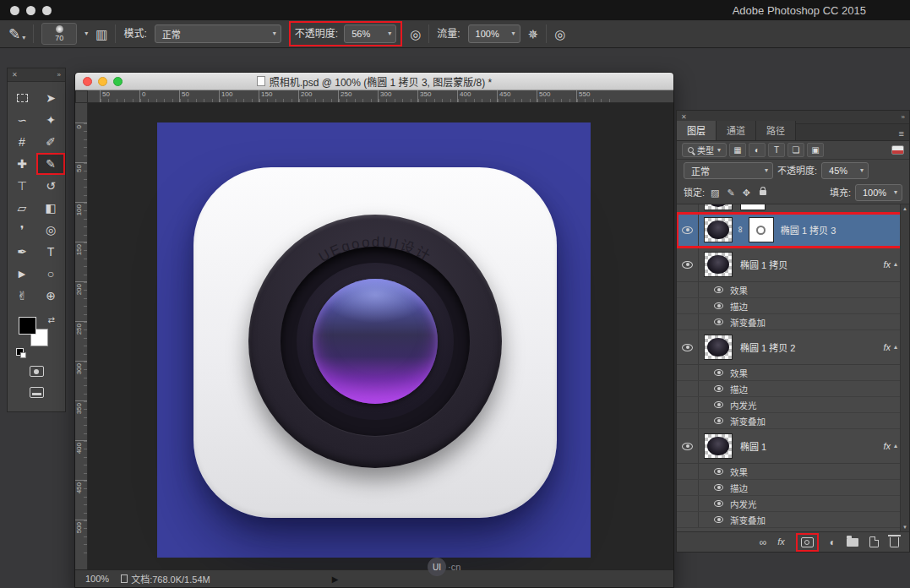 This screenshot has width=910, height=588. What do you see at coordinates (796, 150) in the screenshot?
I see `filter-shape-layers-button: ❏` at bounding box center [796, 150].